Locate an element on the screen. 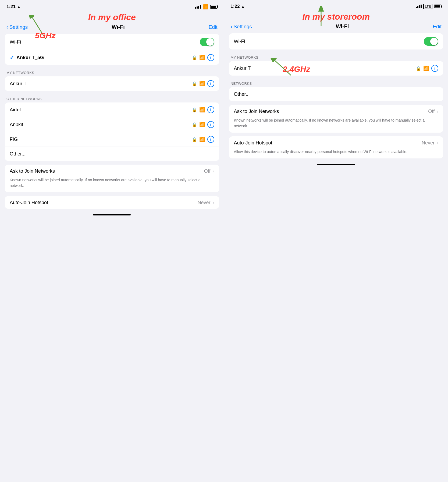  my-network-name-ankur-t: Ankur T is located at coordinates (18, 84).